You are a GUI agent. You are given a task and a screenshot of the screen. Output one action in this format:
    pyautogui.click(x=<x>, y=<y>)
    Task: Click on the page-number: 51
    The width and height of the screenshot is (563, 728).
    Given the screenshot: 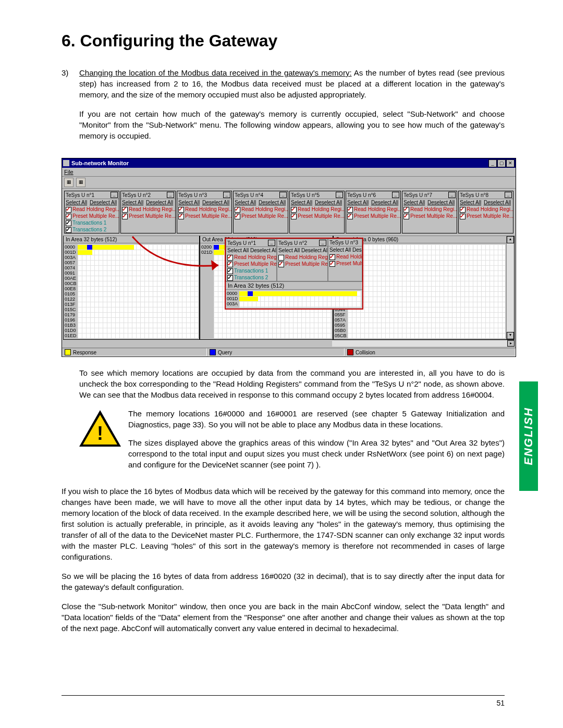 What is the action you would take?
    pyautogui.click(x=500, y=703)
    